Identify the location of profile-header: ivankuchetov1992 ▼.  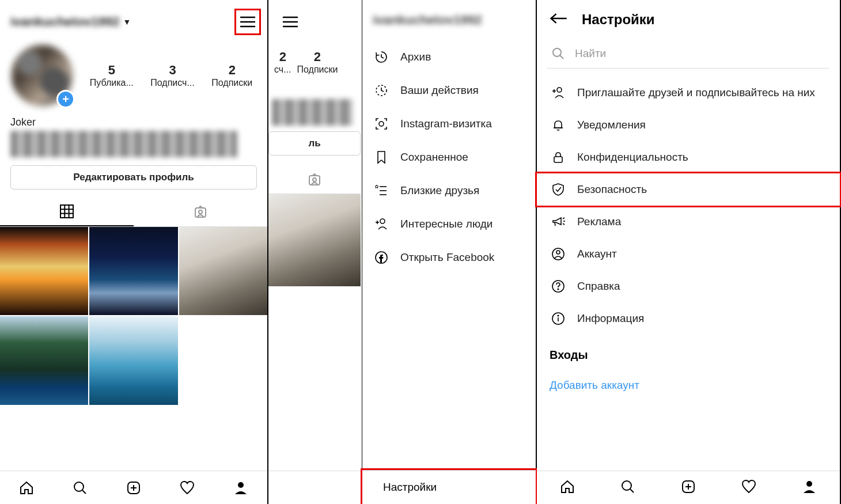
(134, 20).